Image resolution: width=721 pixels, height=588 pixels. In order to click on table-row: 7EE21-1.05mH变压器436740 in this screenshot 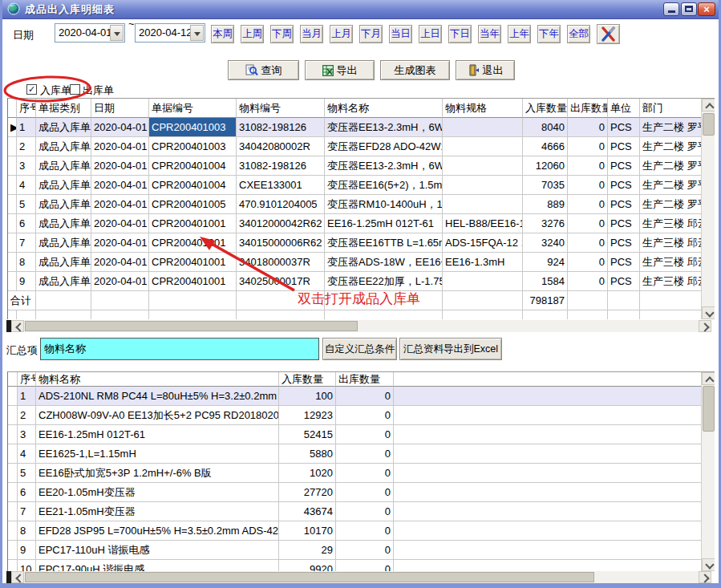, I will do `click(354, 512)`.